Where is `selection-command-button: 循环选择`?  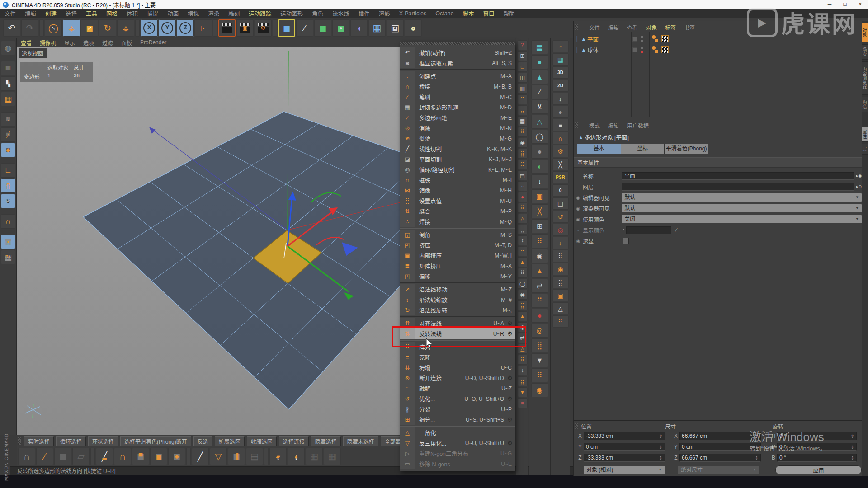
selection-command-button: 循环选择 is located at coordinates (71, 441).